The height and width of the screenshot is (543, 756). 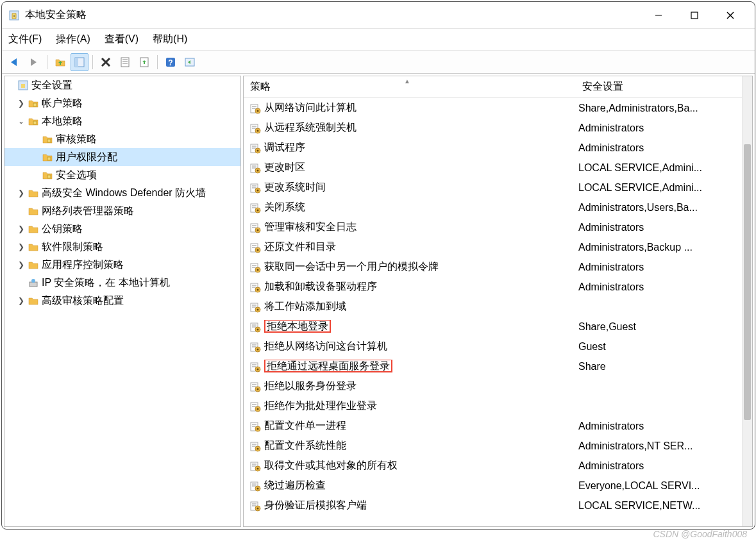 I want to click on policy-name: 从远程系统强制关机, so click(x=421, y=128).